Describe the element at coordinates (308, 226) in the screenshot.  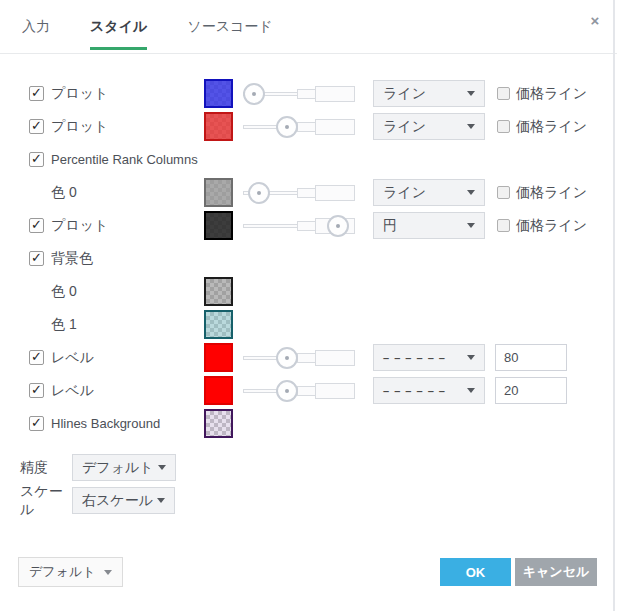
I see `plot-row: プロット 円 価格ライン` at that location.